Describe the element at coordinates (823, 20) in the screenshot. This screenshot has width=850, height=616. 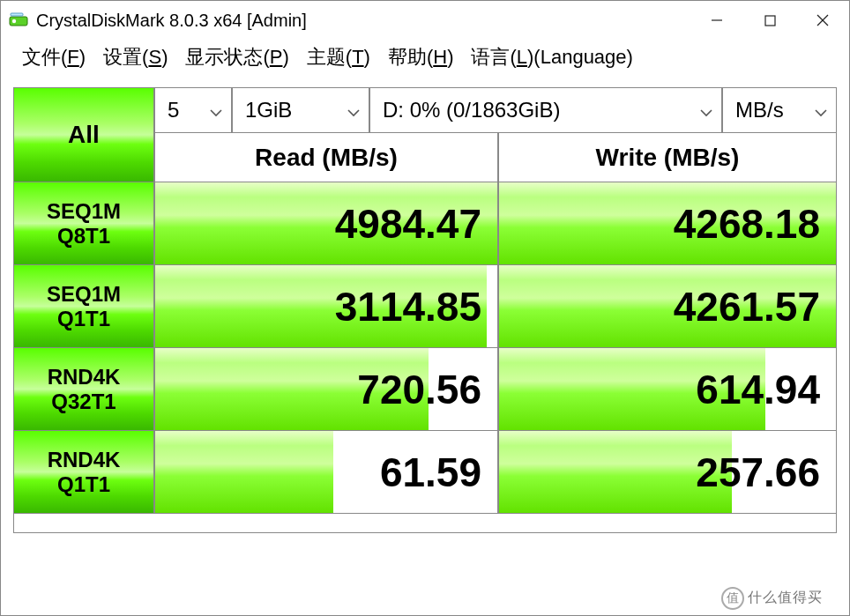
I see `close-button` at that location.